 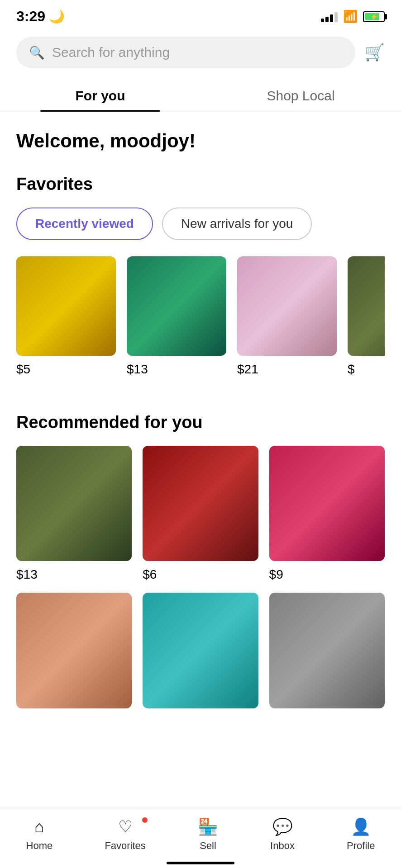 What do you see at coordinates (125, 835) in the screenshot?
I see `nav-favorites: ♡ Favorites` at bounding box center [125, 835].